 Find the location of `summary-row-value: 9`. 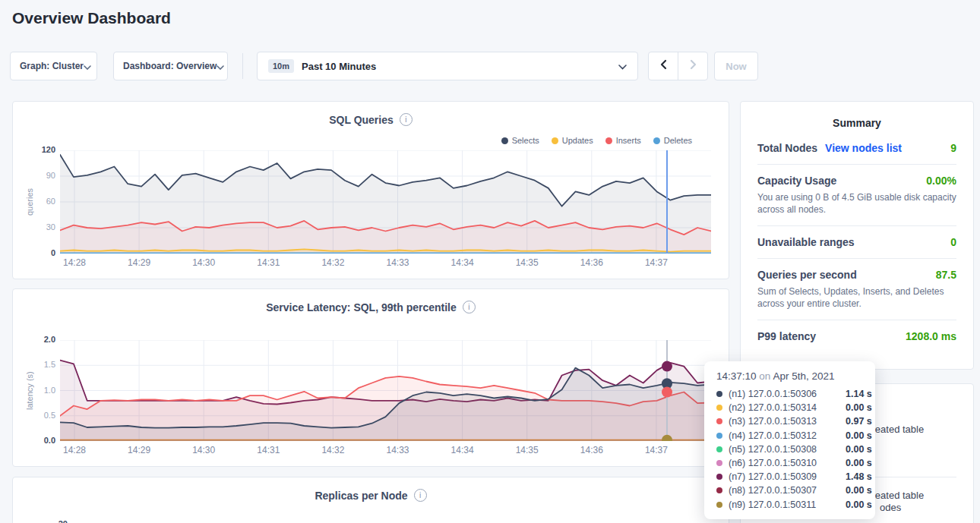

summary-row-value: 9 is located at coordinates (953, 148).